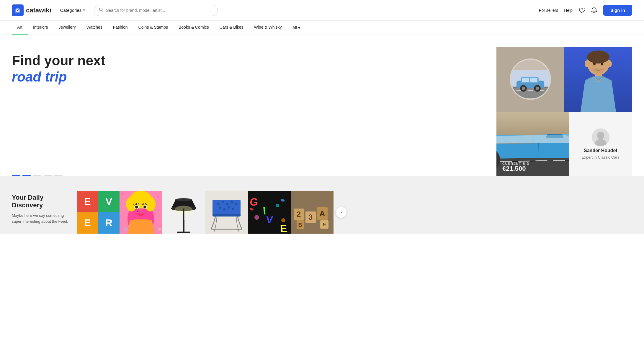 Image resolution: width=644 pixels, height=363 pixels. What do you see at coordinates (600, 144) in the screenshot?
I see `hero-expert-panel: Sander Houdel Expert in Classic Cars` at bounding box center [600, 144].